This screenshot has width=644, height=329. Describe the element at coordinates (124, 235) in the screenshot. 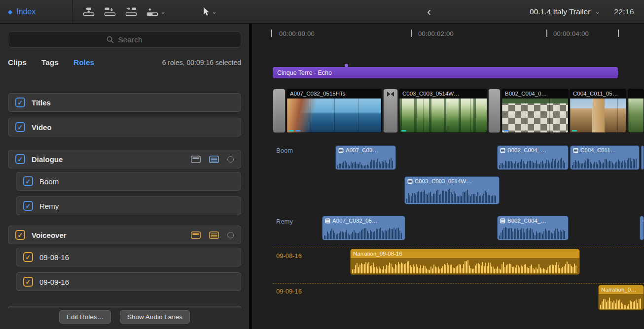

I see `role-row-voiceover: ✓ Voiceover` at that location.